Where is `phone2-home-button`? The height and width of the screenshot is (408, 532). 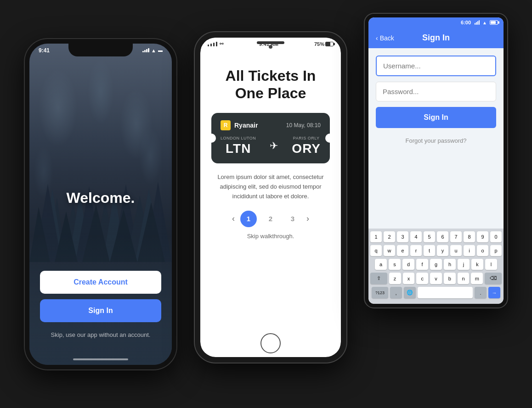
phone2-home-button is located at coordinates (271, 343).